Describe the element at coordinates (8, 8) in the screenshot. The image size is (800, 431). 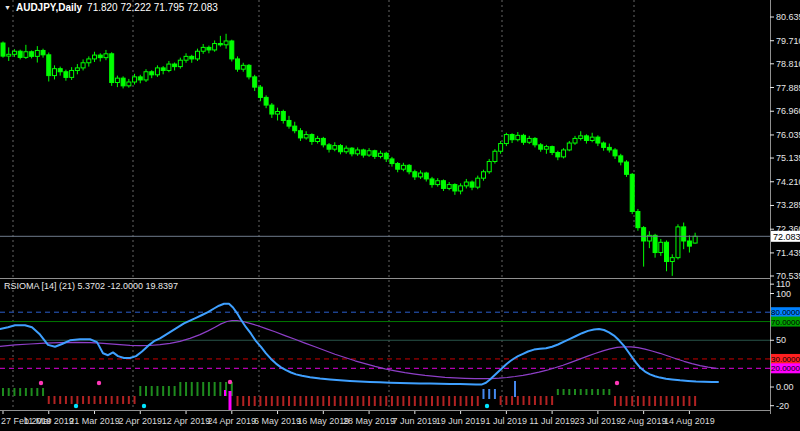
I see `dropdown-arrow-icon: ▼` at that location.